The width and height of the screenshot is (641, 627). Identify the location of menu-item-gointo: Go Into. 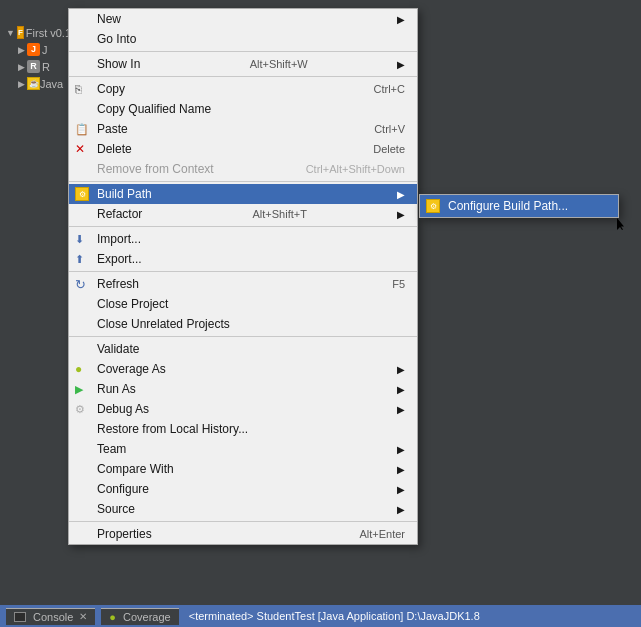
(243, 39).